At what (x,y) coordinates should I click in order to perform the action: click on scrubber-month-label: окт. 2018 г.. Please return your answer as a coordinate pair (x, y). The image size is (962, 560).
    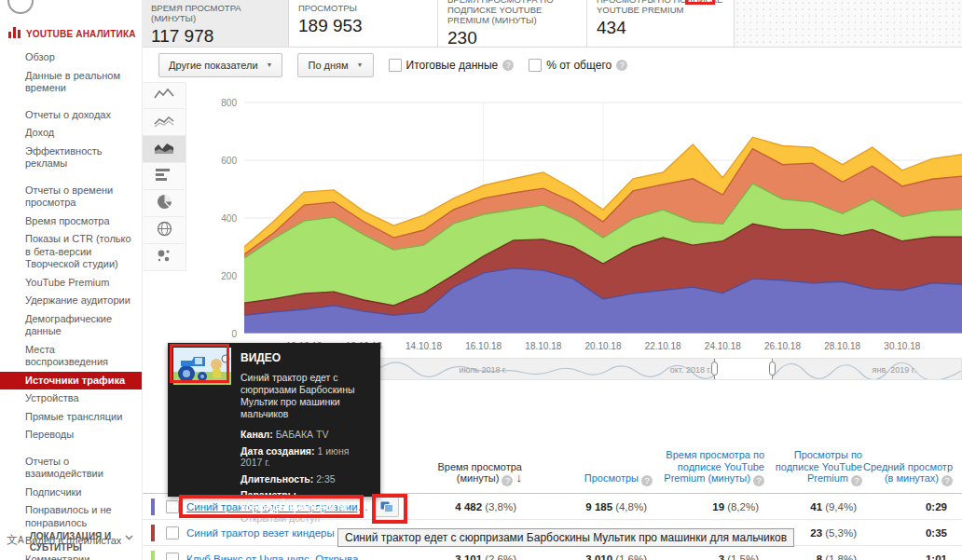
    Looking at the image, I should click on (691, 370).